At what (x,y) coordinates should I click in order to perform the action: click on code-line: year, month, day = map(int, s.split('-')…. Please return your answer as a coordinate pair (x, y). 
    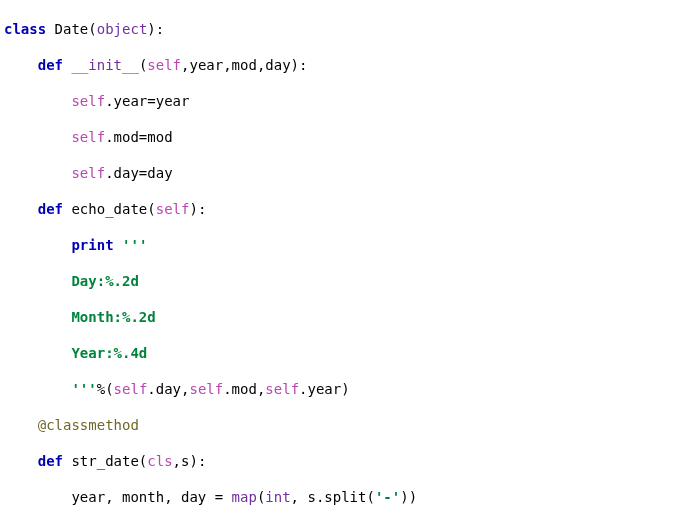
    Looking at the image, I should click on (350, 497).